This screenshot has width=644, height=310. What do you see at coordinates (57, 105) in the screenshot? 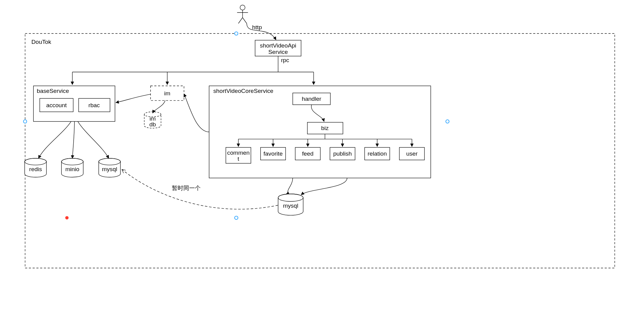
I see `label-account: account` at bounding box center [57, 105].